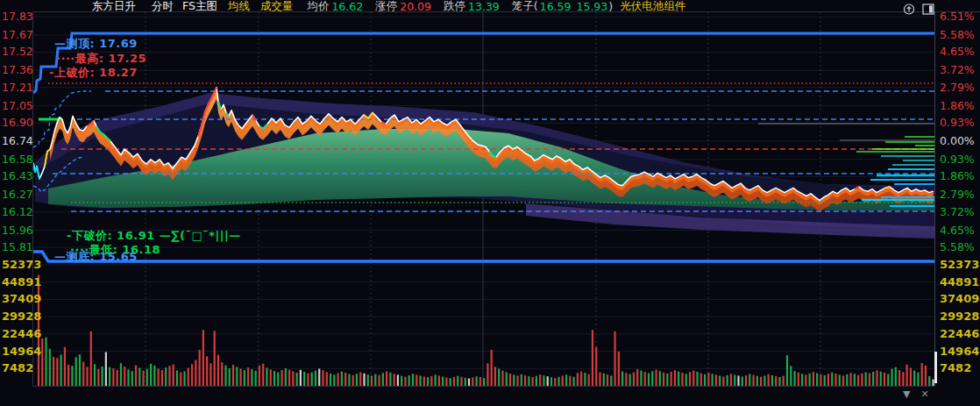 The height and width of the screenshot is (406, 980). Describe the element at coordinates (17, 352) in the screenshot. I see `volume-axis-label-left: 14964` at that location.